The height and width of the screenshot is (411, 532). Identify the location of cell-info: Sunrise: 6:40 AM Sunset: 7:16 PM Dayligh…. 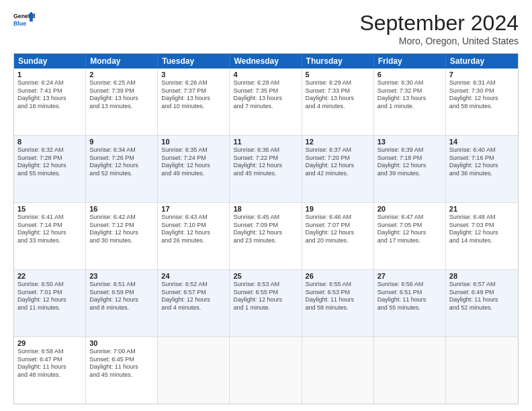
(482, 163).